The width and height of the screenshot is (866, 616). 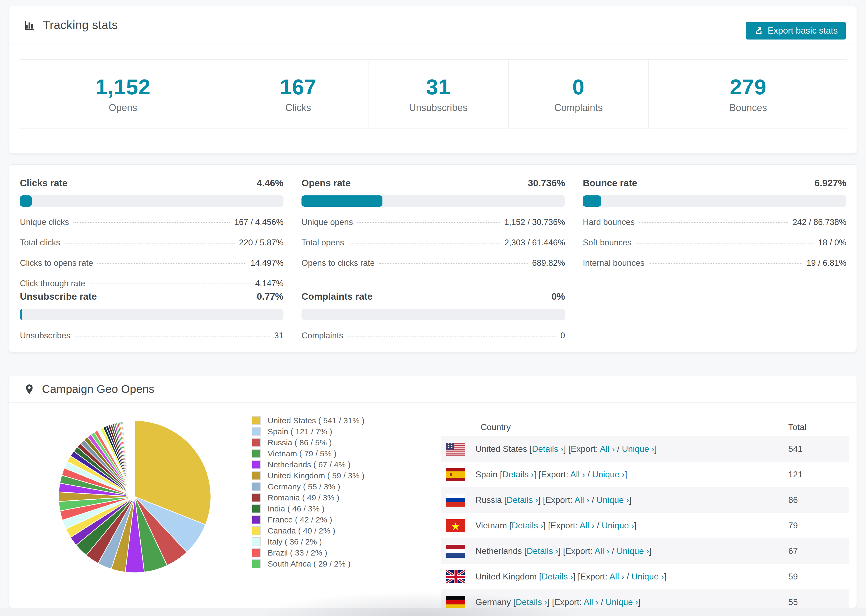 What do you see at coordinates (632, 449) in the screenshot?
I see `country-cell: United States [Details ›] [Export: All ›…` at bounding box center [632, 449].